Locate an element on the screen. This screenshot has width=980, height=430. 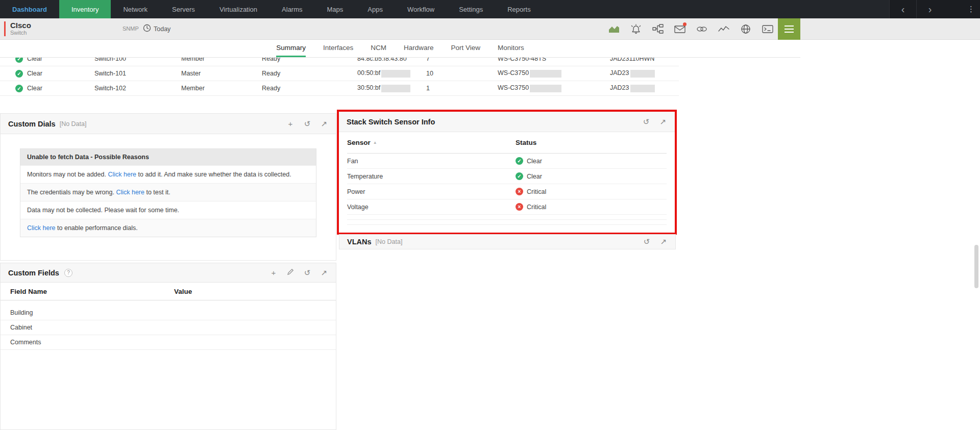
page-scrollbar is located at coordinates (976, 266).